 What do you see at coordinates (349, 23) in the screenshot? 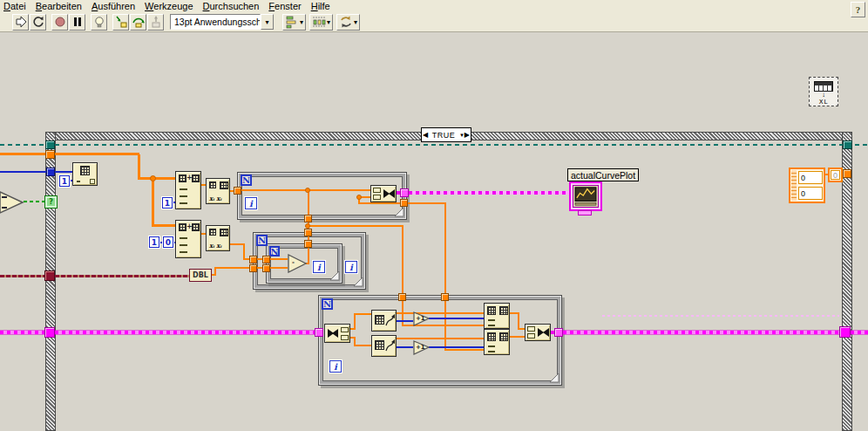
I see `reorder-objects-button: ▾` at bounding box center [349, 23].